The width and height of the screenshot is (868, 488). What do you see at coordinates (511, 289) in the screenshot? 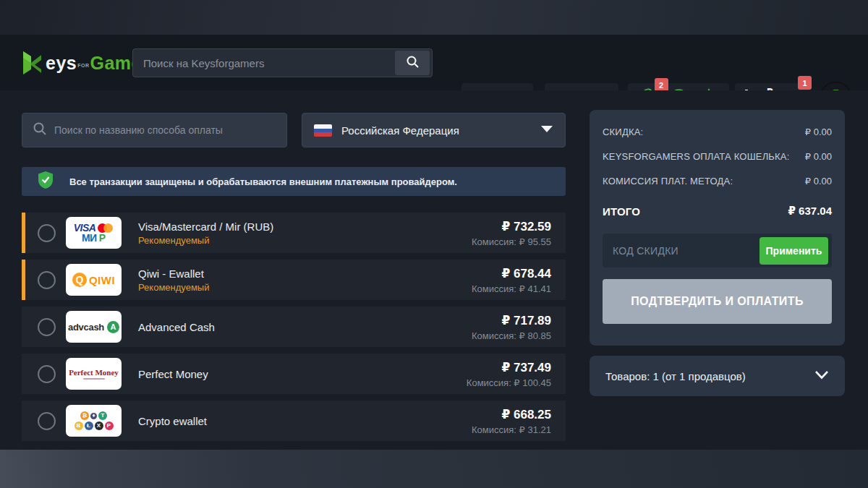
I see `payment-commission: Комиссия: ₽ 41.41` at bounding box center [511, 289].